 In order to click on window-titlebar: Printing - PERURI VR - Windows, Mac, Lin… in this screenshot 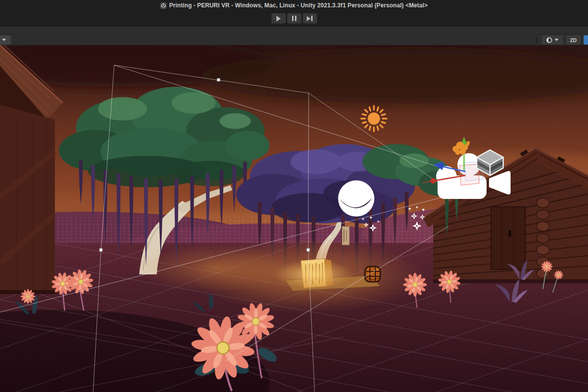, I will do `click(294, 5)`.